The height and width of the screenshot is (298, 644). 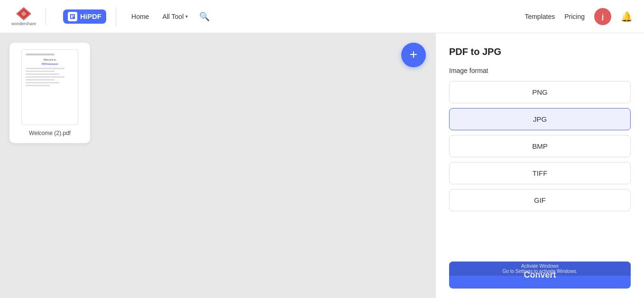 What do you see at coordinates (84, 17) in the screenshot?
I see `hipdf-badge: HiPDF` at bounding box center [84, 17].